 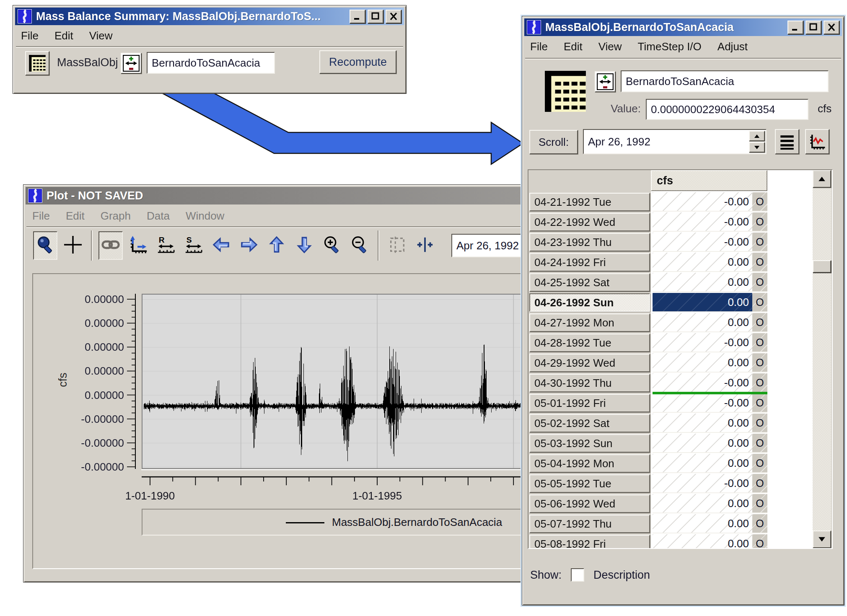 I want to click on arrow-up-button, so click(x=277, y=246).